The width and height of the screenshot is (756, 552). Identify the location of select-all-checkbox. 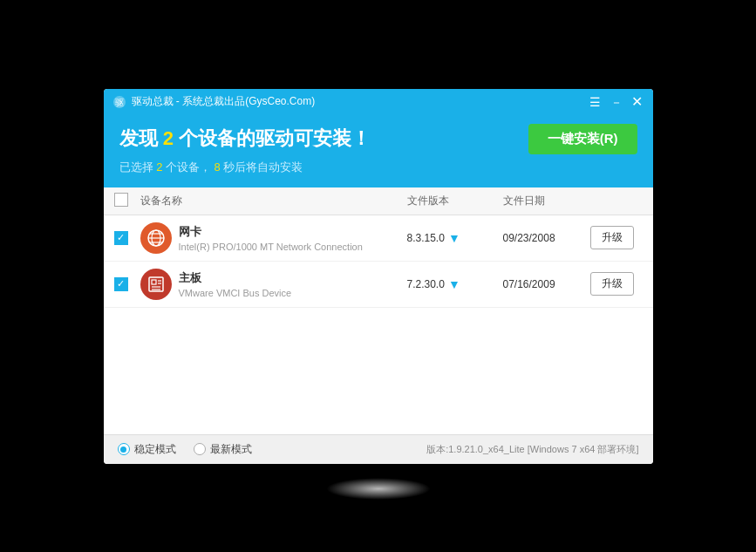
(121, 200).